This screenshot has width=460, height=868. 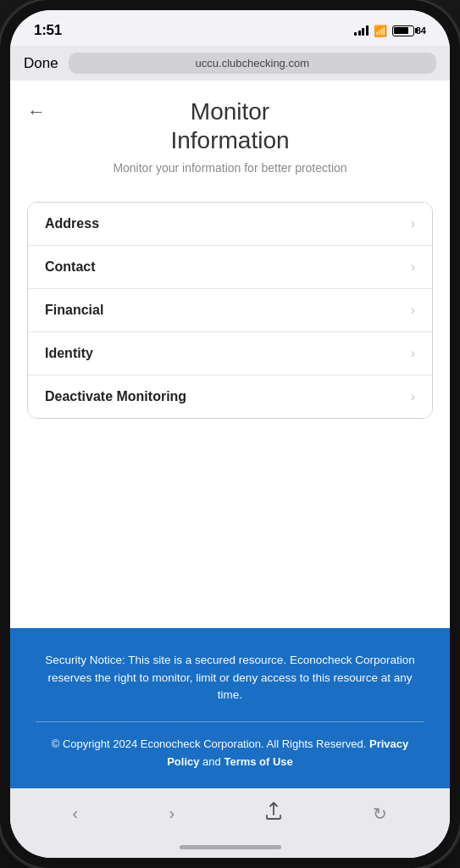 I want to click on page-subtitle: Monitor your information for better prot…, so click(x=230, y=168).